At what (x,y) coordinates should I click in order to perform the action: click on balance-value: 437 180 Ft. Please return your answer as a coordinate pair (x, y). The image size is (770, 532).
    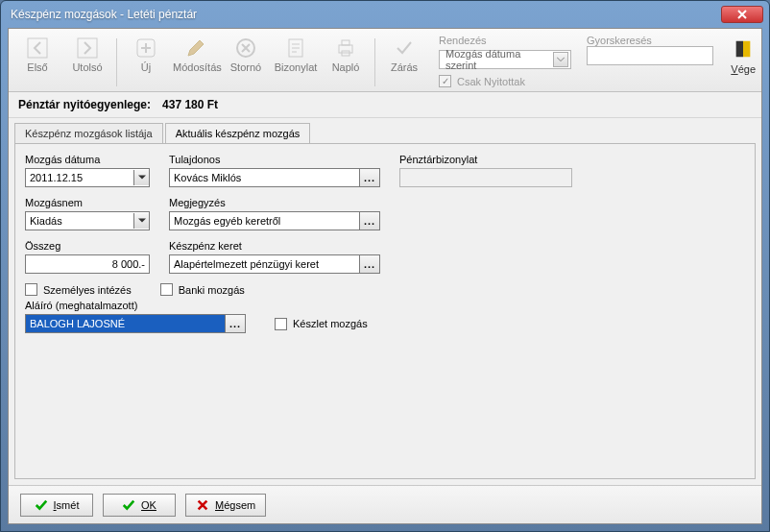
    Looking at the image, I should click on (190, 105).